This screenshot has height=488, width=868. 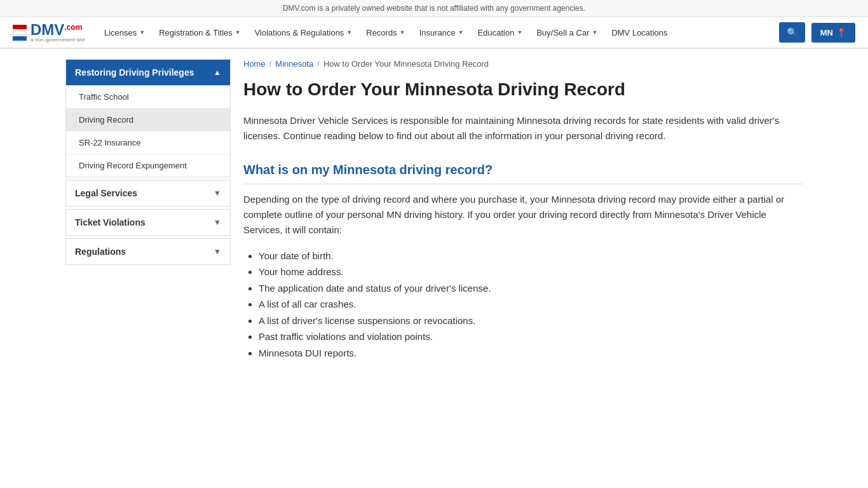 I want to click on sidebar-header-legal: Legal Services ▼, so click(x=148, y=193).